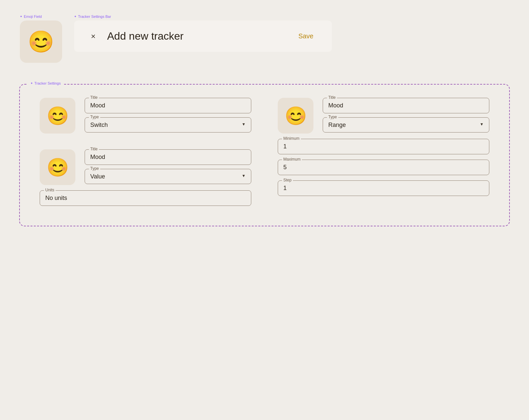 This screenshot has width=529, height=420. Describe the element at coordinates (168, 105) in the screenshot. I see `left-top-title-input` at that location.